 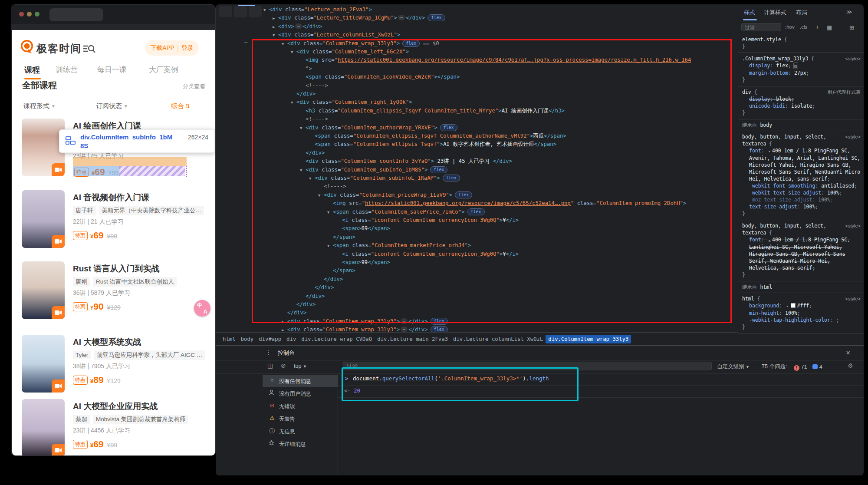 What do you see at coordinates (849, 12) in the screenshot?
I see `more-tabs-icon: ≫` at bounding box center [849, 12].